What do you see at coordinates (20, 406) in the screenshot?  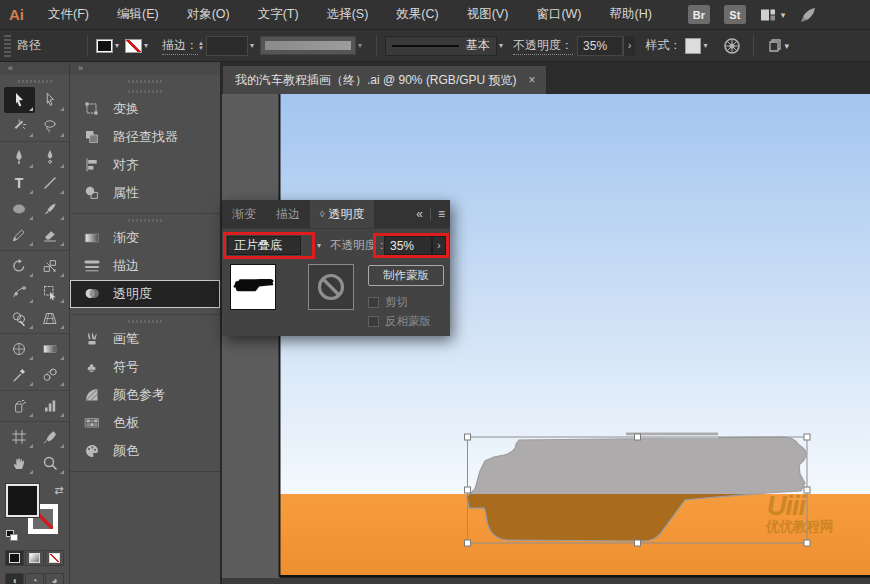 I see `symbol-sprayer-tool` at bounding box center [20, 406].